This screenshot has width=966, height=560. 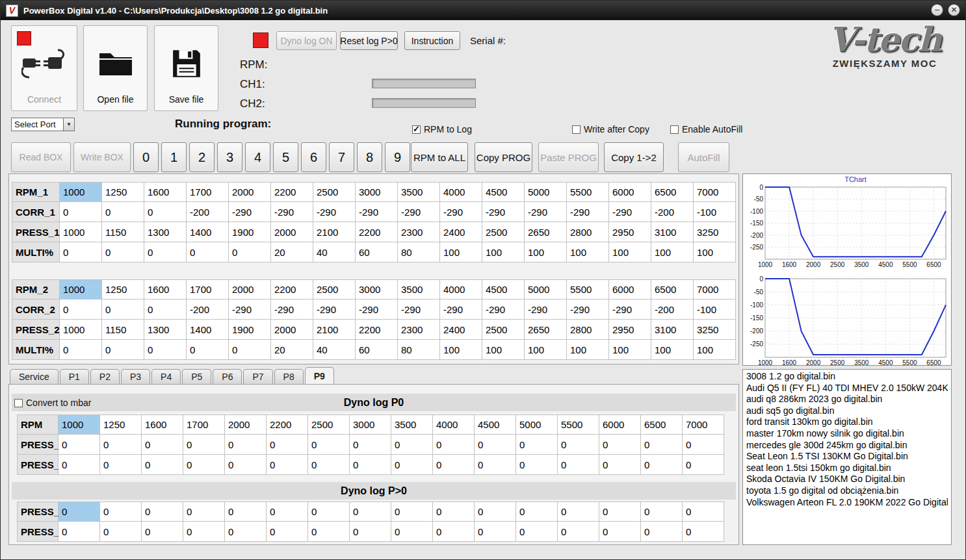 What do you see at coordinates (419, 192) in the screenshot?
I see `table-cell: 3500` at bounding box center [419, 192].